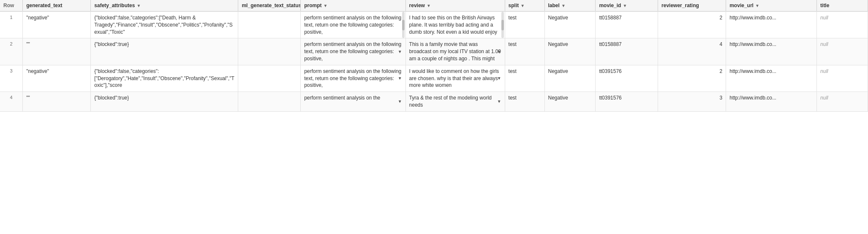  I want to click on cell-prompt-row3: perform sentiment analysis on the▼, so click(353, 102).